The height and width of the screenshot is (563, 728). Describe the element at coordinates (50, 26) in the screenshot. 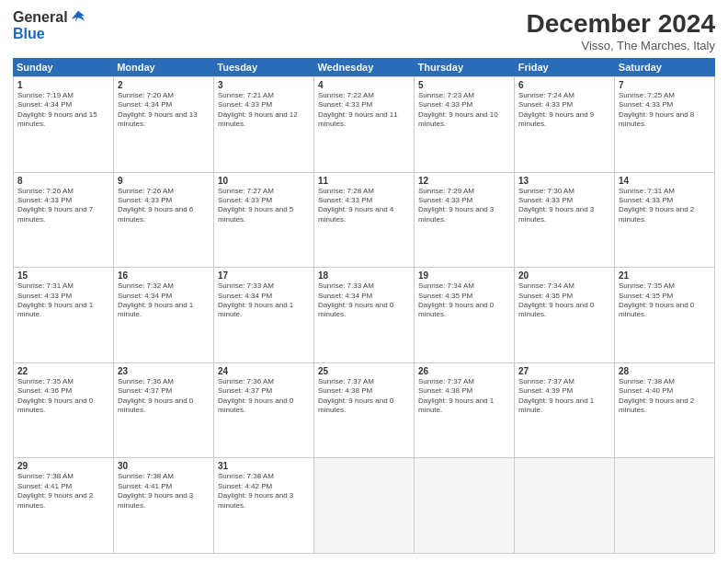

I see `logo: General Blue` at that location.